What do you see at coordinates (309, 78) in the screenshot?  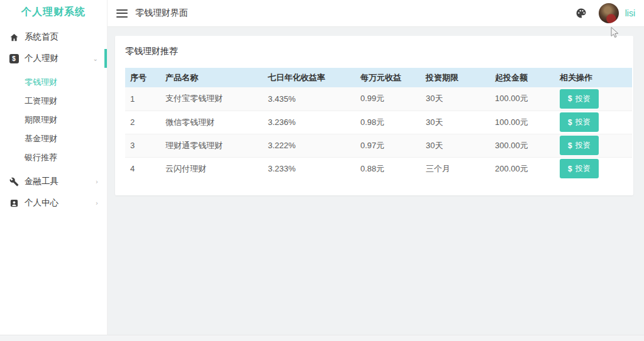 I see `col-header-rate: 七日年化收益率` at bounding box center [309, 78].